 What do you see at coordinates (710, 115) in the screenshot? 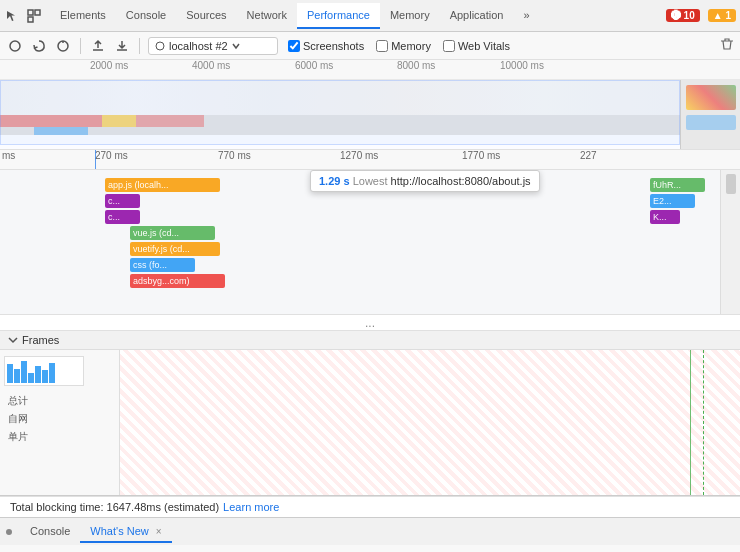
I see `minimap` at bounding box center [710, 115].